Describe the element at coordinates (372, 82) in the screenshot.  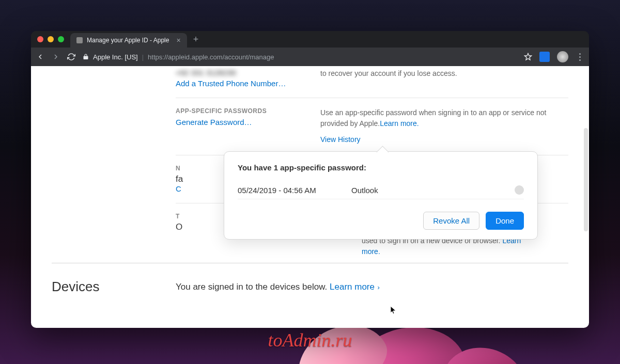
I see `trusted-phone-row: +92 331 3128230 Add a Trusted Phone Numb…` at that location.